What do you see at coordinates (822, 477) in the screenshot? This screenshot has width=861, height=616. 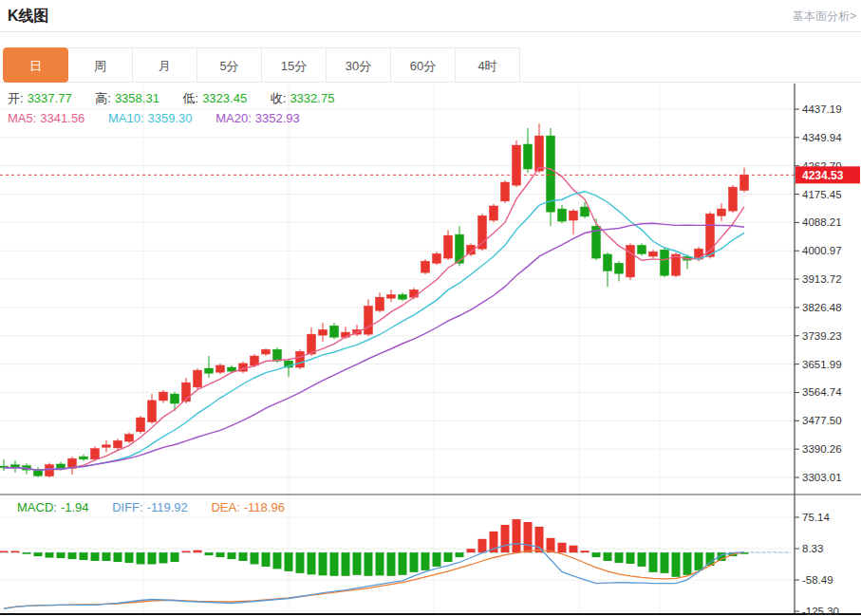 I see `price-axis-label: 3303.01` at bounding box center [822, 477].